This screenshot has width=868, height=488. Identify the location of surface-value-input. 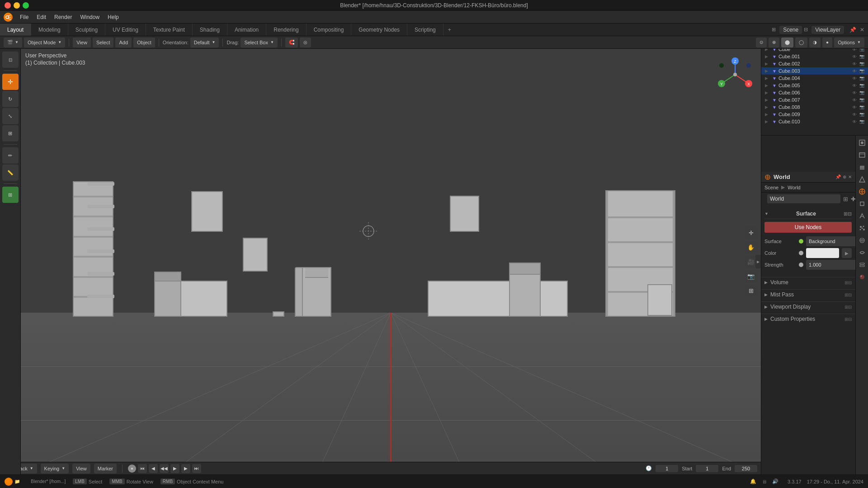
(831, 241).